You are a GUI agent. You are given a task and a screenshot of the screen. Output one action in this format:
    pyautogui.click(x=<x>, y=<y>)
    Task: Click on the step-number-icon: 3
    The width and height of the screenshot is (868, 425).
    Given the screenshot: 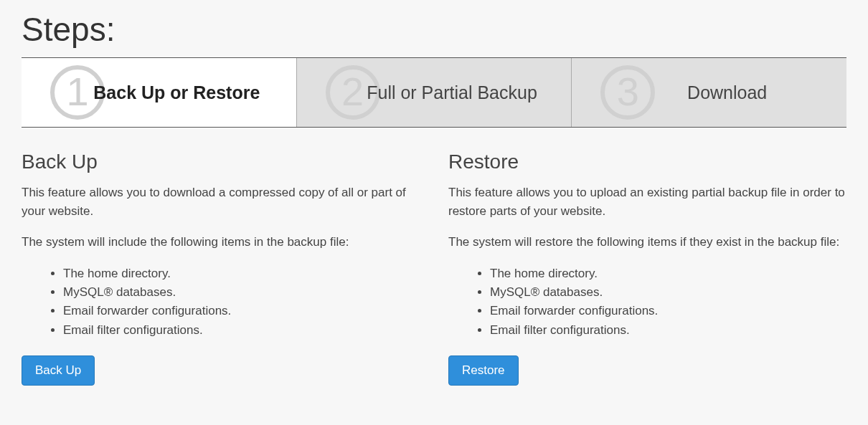 What is the action you would take?
    pyautogui.click(x=628, y=92)
    